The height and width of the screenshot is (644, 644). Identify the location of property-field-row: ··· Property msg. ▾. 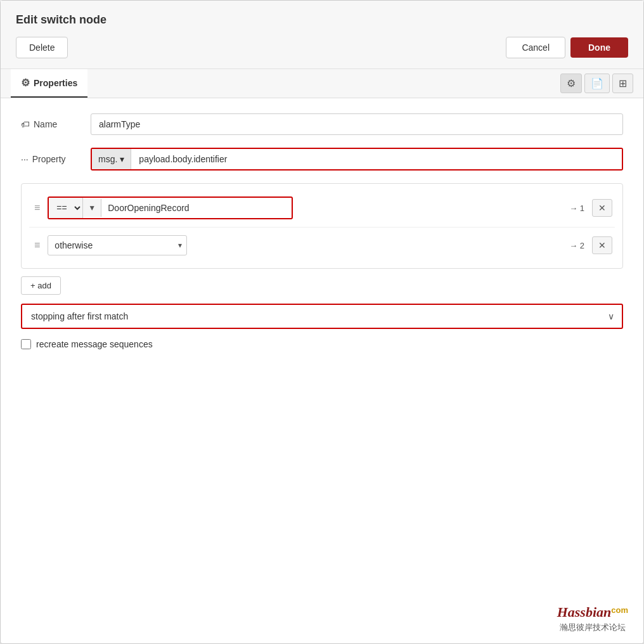
(322, 159).